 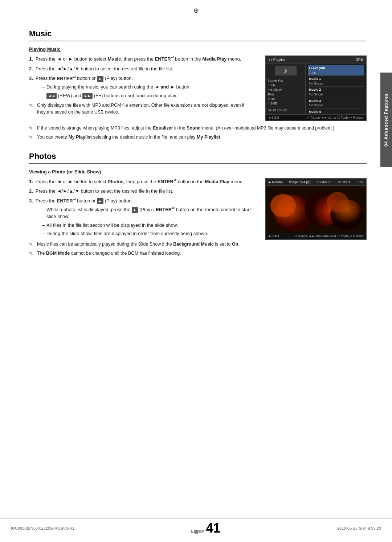 I want to click on music-steps: 1. Press the ◄ or ► button to select Mus…, so click(x=142, y=77).